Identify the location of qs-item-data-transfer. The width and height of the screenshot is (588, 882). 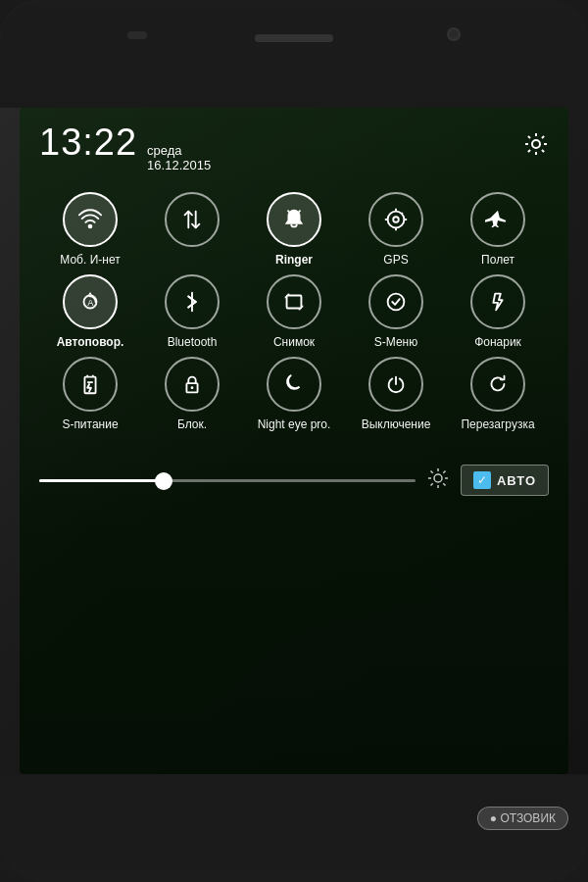
(192, 229).